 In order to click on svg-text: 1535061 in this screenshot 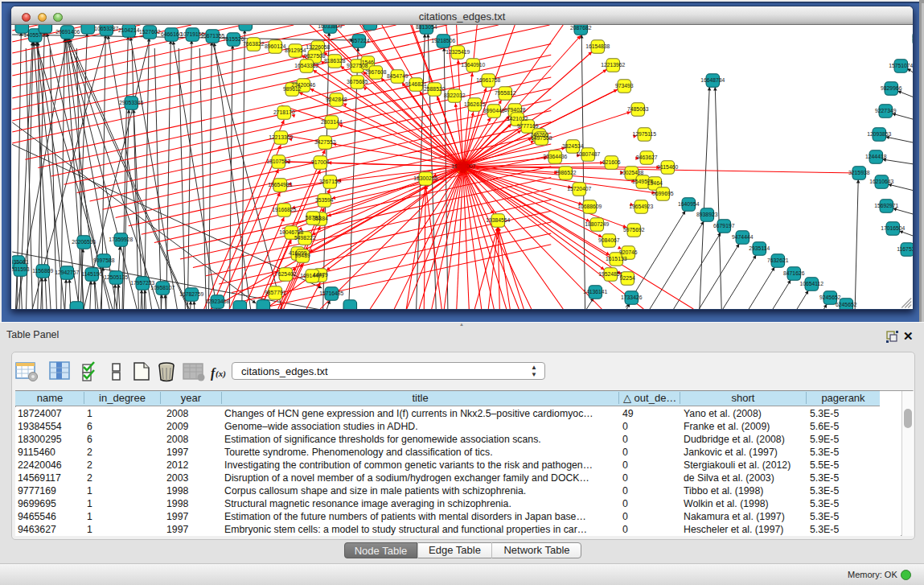, I will do `click(21, 262)`.